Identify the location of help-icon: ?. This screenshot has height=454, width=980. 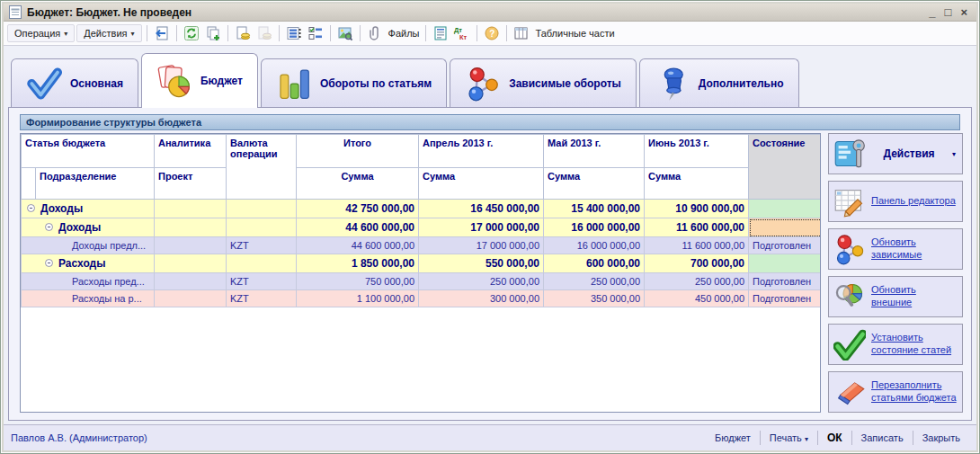
(492, 34).